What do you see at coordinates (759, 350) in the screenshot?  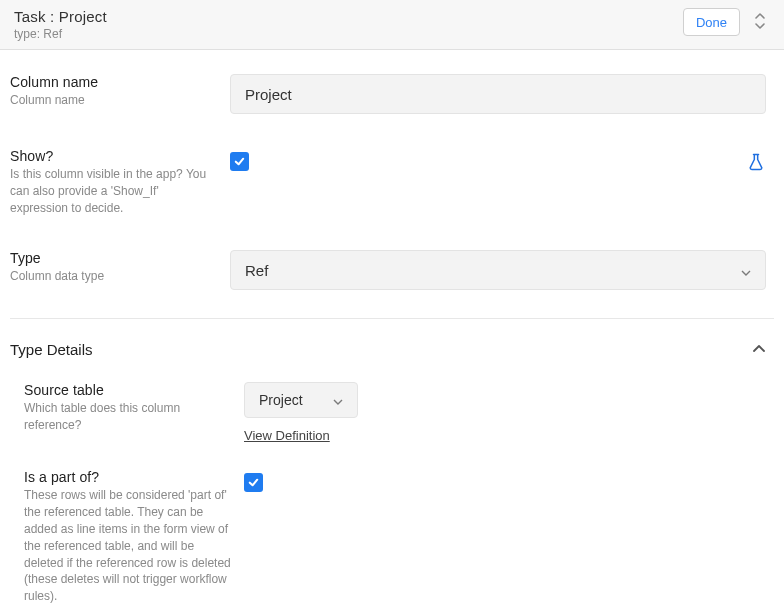 I see `chevron-up-icon` at bounding box center [759, 350].